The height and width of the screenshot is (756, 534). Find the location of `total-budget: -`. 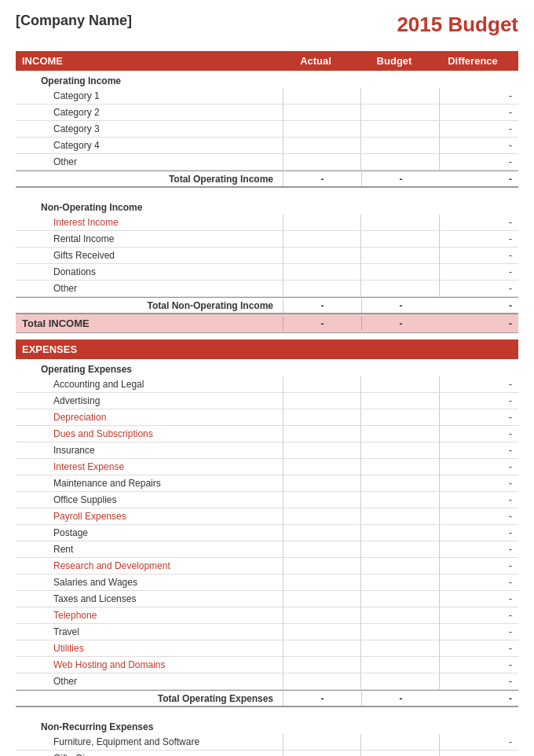

total-budget: - is located at coordinates (400, 306).